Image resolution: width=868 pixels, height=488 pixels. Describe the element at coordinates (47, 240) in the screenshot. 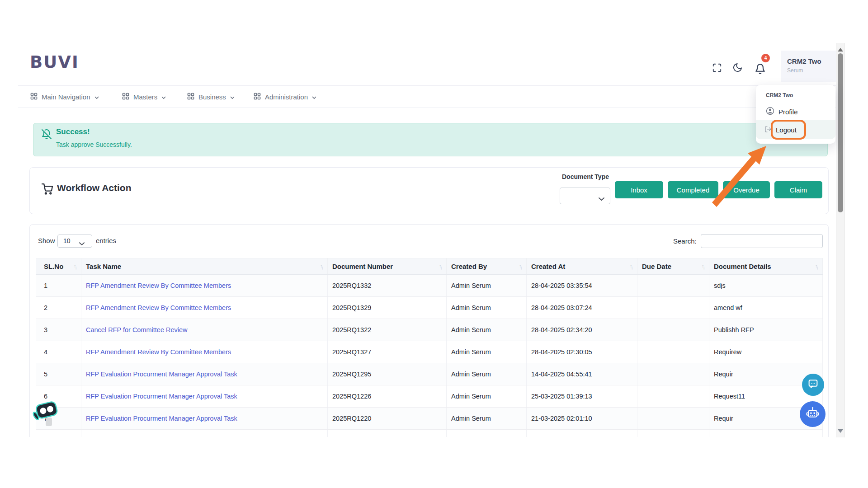

I see `show-label: Show` at that location.